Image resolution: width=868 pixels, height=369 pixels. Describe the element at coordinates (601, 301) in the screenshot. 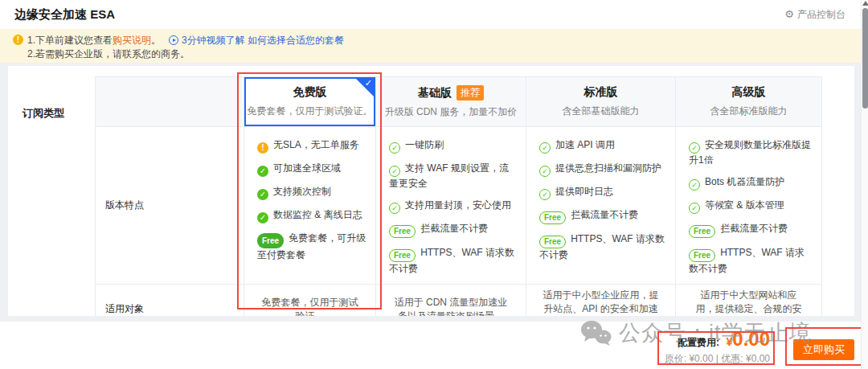

I see `audience-cell-2: 适用于中小型企业应用，提升站点、API 的安全和加速能力。` at that location.